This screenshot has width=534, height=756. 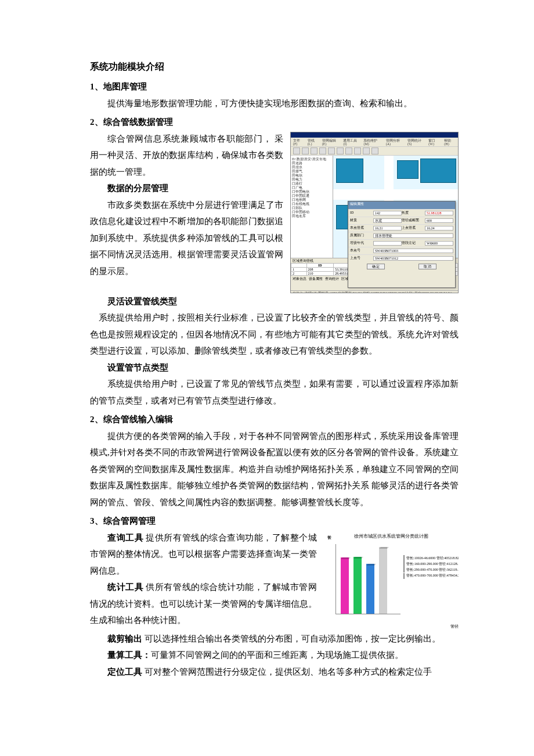 I want to click on prop-value, so click(x=388, y=243).